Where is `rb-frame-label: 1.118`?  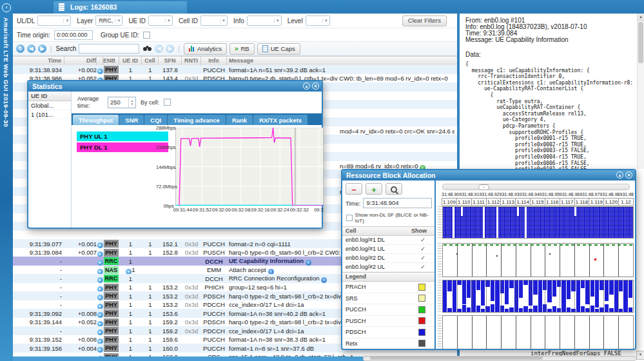
rb-frame-label: 1.118 is located at coordinates (583, 202).